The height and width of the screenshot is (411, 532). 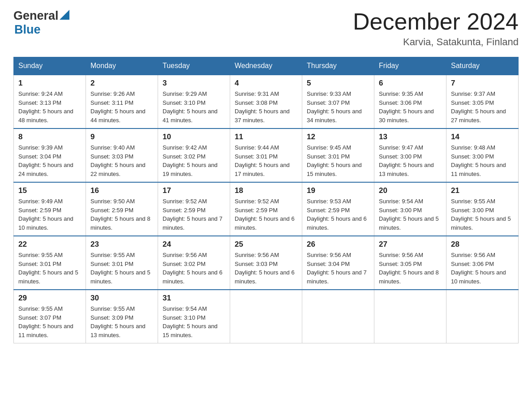 What do you see at coordinates (266, 263) in the screenshot?
I see `week-row-4: 22 Sunrise: 9:55 AMSunset: 3:01 PMDaylig…` at bounding box center [266, 263].